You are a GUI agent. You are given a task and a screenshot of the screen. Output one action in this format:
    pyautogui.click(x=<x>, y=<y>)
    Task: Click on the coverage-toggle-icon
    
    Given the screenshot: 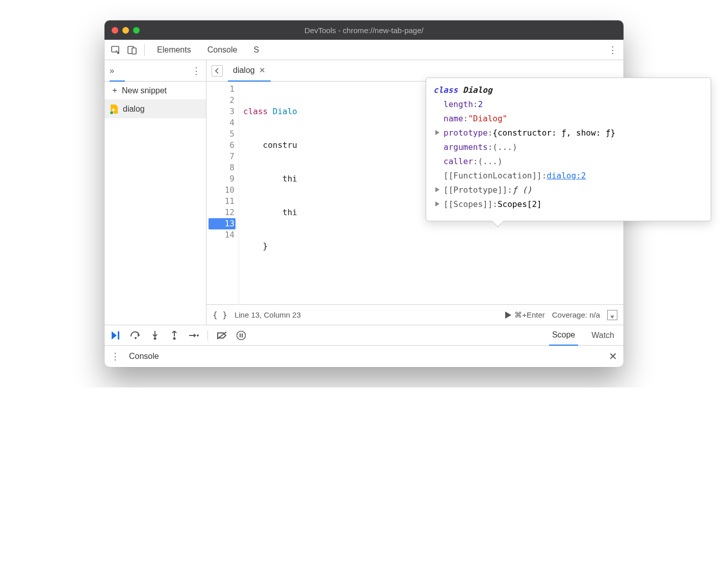 What is the action you would take?
    pyautogui.click(x=612, y=315)
    